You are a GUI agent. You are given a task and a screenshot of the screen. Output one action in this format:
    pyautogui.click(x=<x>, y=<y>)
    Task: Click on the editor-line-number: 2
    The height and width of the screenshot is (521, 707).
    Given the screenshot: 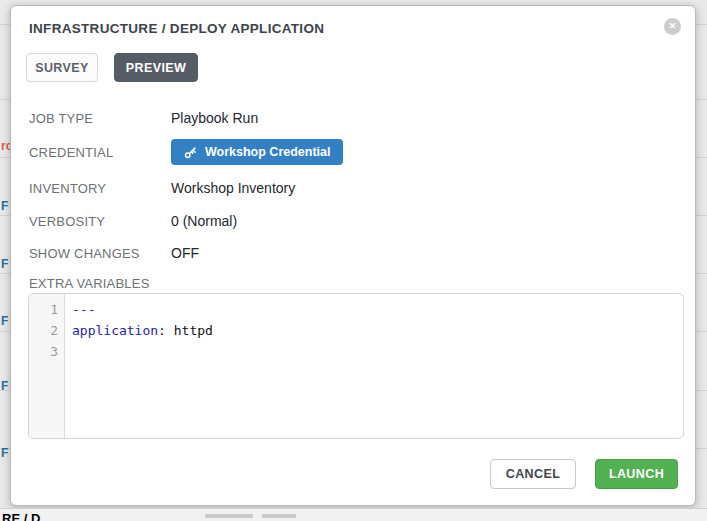 What is the action you would take?
    pyautogui.click(x=44, y=330)
    